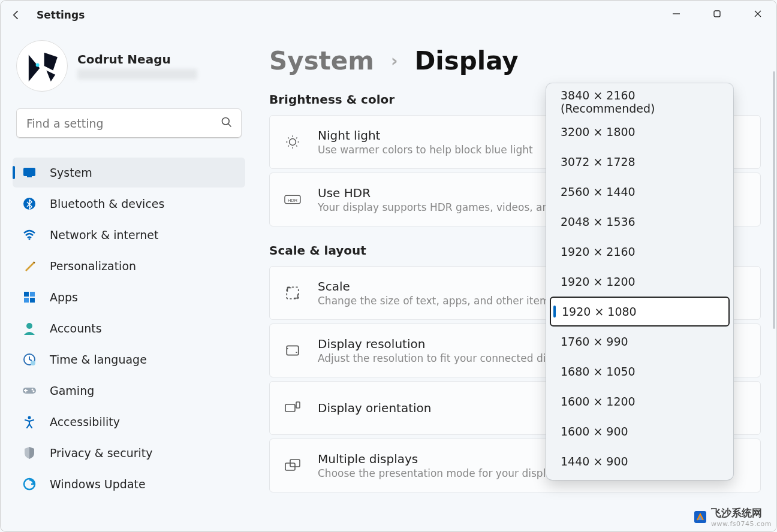 This screenshot has height=532, width=777. Describe the element at coordinates (640, 132) in the screenshot. I see `resolution-option: 3200 × 1800` at that location.